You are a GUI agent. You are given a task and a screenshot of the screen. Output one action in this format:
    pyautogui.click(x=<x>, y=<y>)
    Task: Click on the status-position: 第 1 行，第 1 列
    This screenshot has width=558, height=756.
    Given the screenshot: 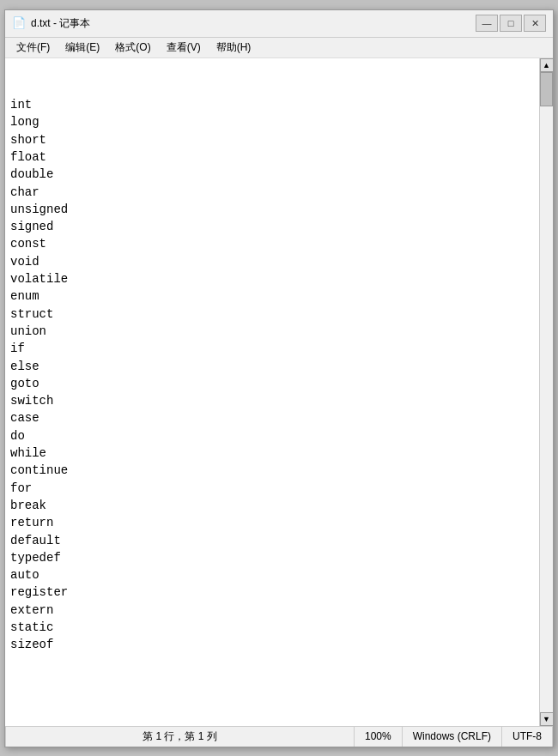 What is the action you would take?
    pyautogui.click(x=180, y=736)
    